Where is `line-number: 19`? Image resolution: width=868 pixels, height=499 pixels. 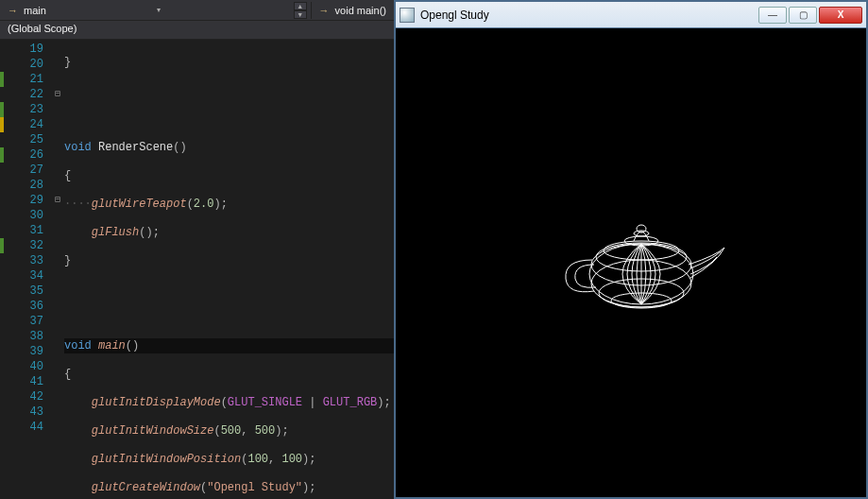
line-number: 19 is located at coordinates (26, 49).